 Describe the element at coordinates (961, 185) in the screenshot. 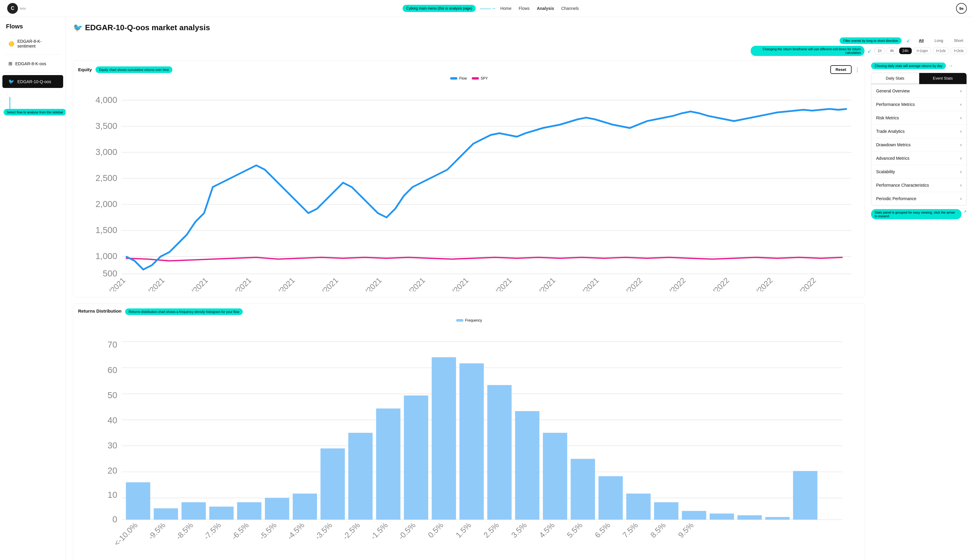

I see `collapse-icon-8: ‹` at that location.